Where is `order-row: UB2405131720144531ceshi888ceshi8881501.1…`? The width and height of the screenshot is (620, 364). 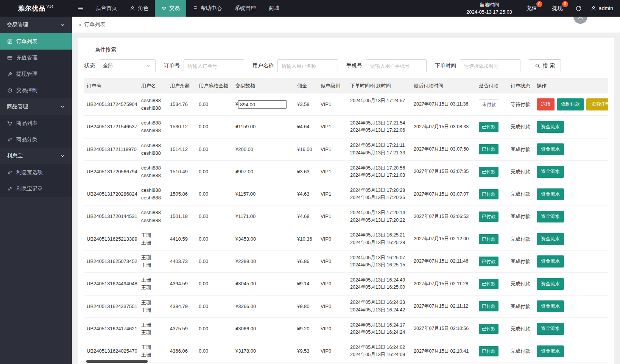
order-row: UB2405131720144531ceshi888ceshi8881501.1… is located at coordinates (346, 216).